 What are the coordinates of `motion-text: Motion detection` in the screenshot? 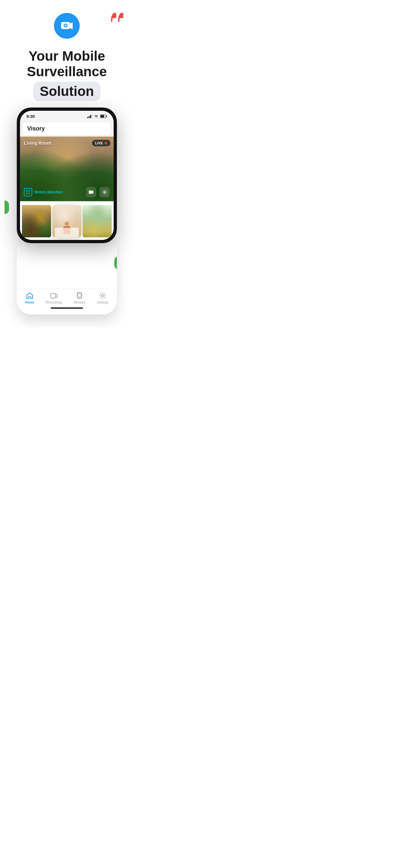 It's located at (49, 192).